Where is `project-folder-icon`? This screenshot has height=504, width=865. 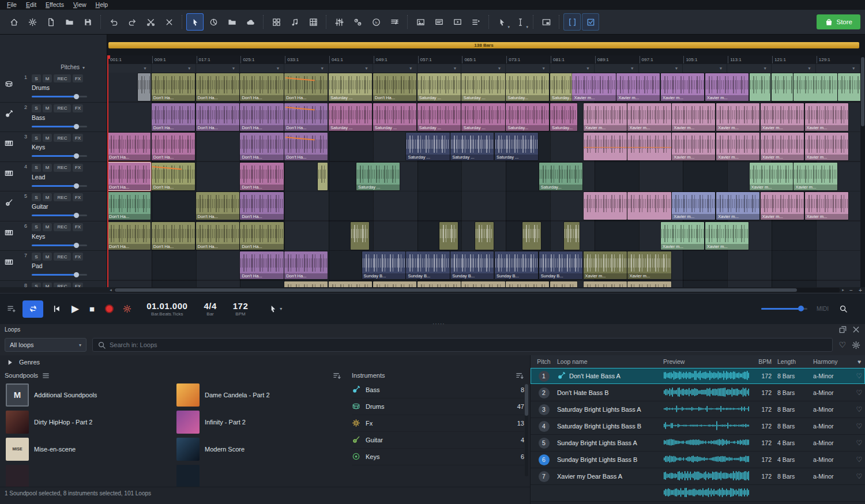 project-folder-icon is located at coordinates (232, 22).